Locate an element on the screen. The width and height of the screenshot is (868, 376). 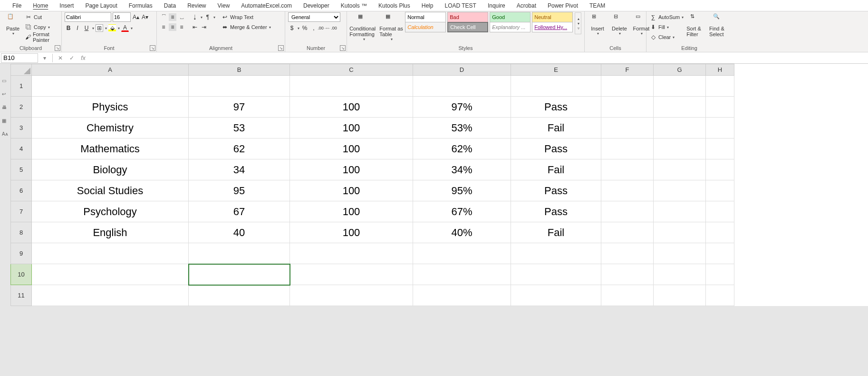
row-header: 6 is located at coordinates (21, 191).